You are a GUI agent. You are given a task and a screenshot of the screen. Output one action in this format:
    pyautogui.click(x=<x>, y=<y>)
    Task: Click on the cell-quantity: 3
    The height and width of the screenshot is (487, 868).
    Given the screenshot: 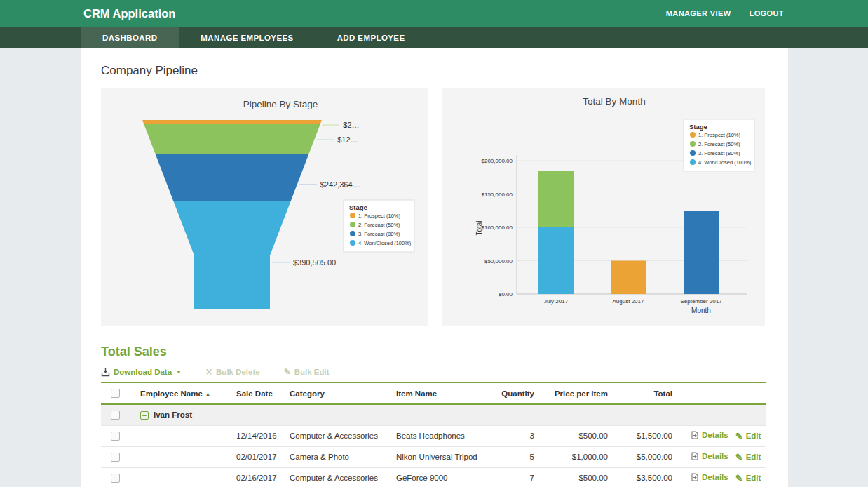 What is the action you would take?
    pyautogui.click(x=515, y=436)
    